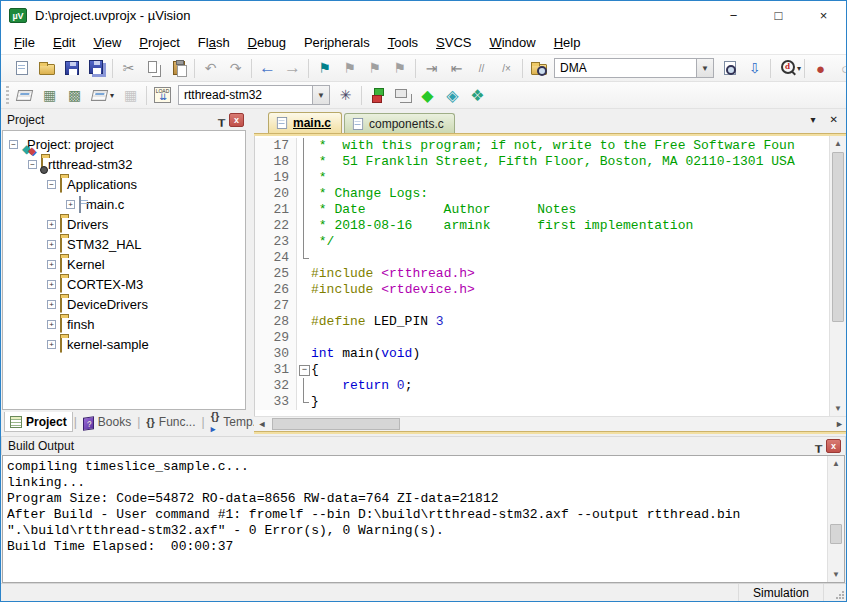 The height and width of the screenshot is (602, 847). I want to click on resize-grip, so click(835, 592).